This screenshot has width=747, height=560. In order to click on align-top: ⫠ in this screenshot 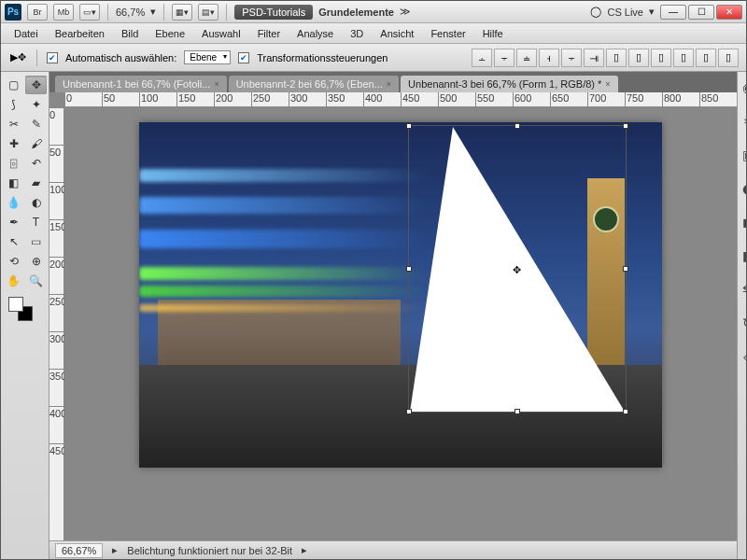, I will do `click(482, 58)`.